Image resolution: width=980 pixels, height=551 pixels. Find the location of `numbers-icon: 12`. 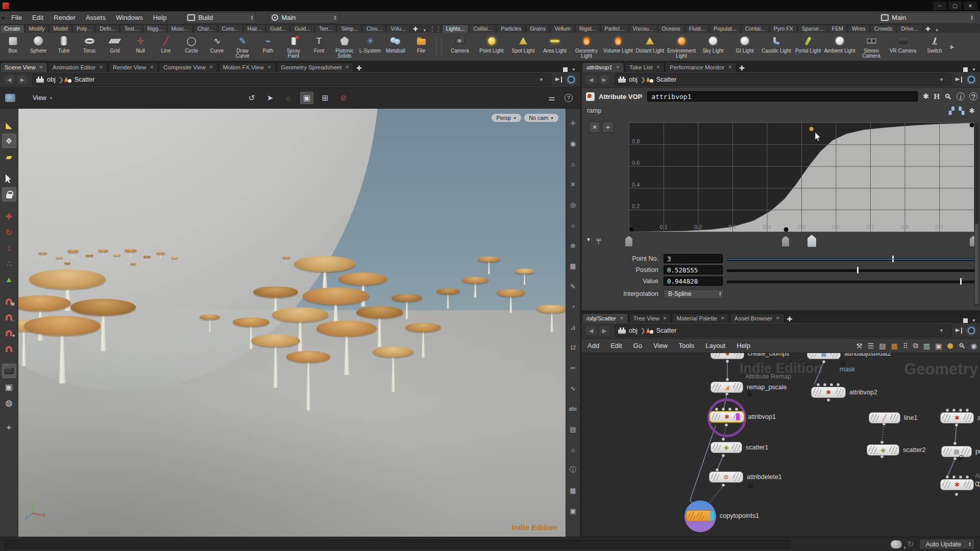

numbers-icon: 12 is located at coordinates (573, 347).